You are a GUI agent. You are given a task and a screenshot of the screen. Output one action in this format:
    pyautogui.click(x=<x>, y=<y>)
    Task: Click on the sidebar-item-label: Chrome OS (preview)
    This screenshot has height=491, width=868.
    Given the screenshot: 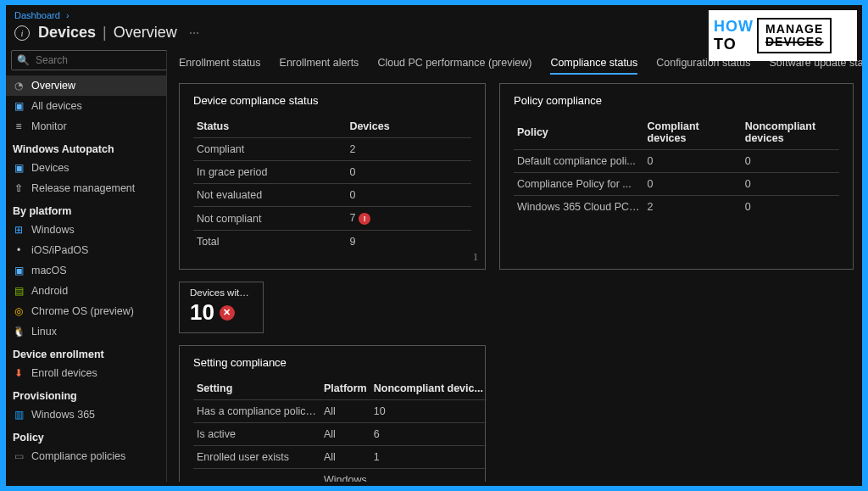 What is the action you would take?
    pyautogui.click(x=83, y=311)
    